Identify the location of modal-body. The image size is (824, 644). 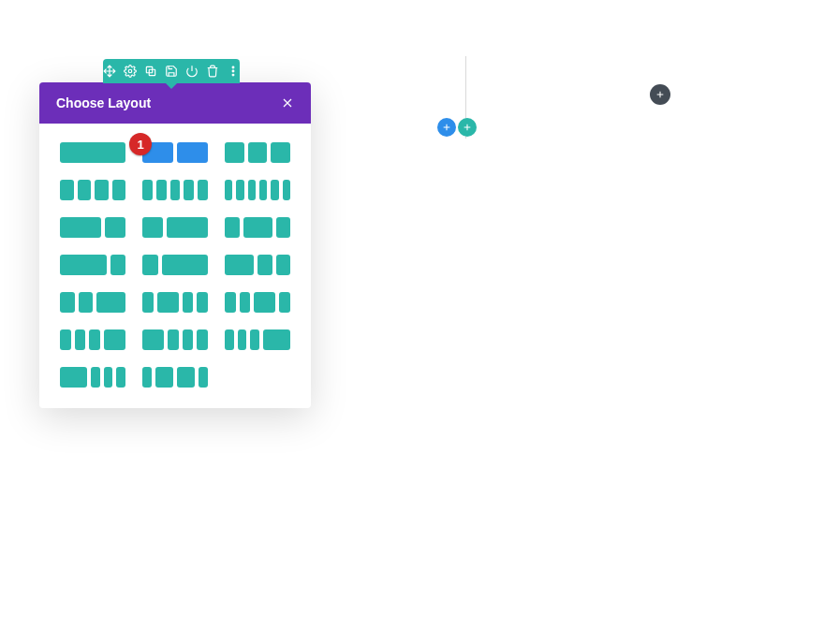
(175, 266).